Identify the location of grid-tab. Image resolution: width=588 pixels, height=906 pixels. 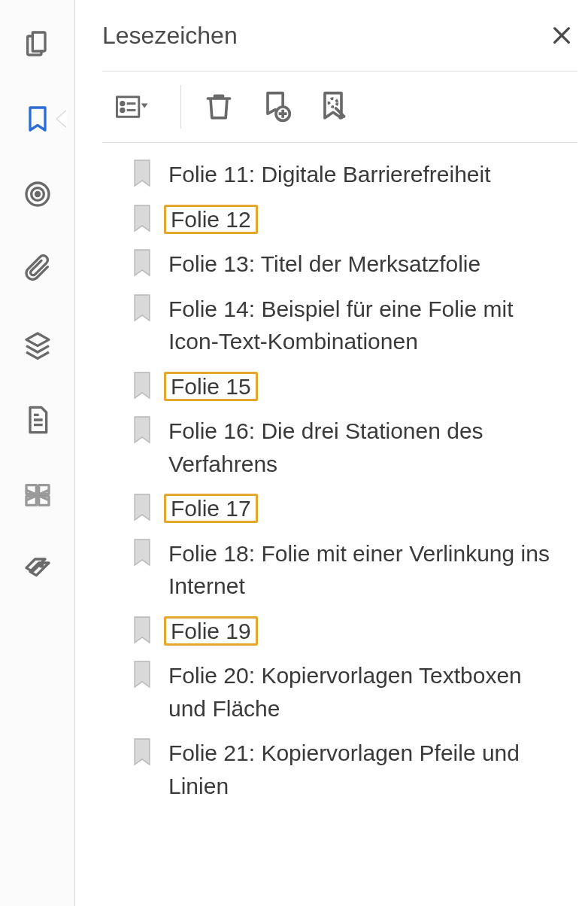
(38, 495).